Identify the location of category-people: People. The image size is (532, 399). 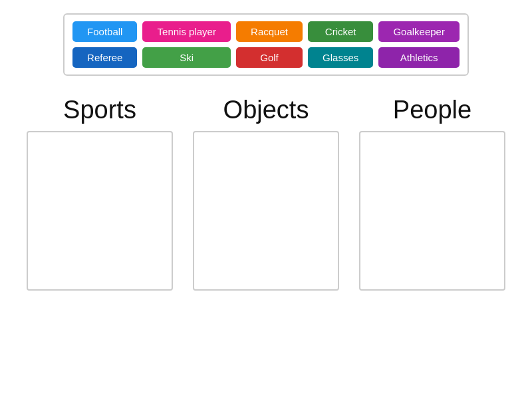
(432, 193).